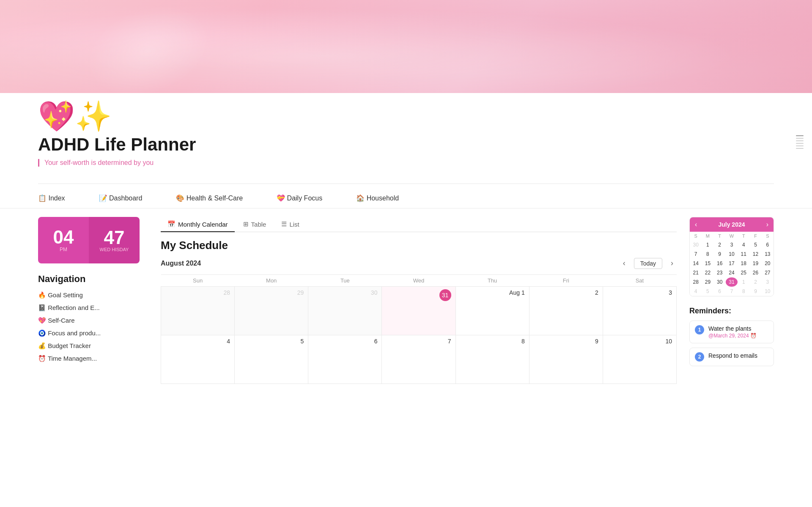  What do you see at coordinates (648, 263) in the screenshot?
I see `calendar-today-button: Today` at bounding box center [648, 263].